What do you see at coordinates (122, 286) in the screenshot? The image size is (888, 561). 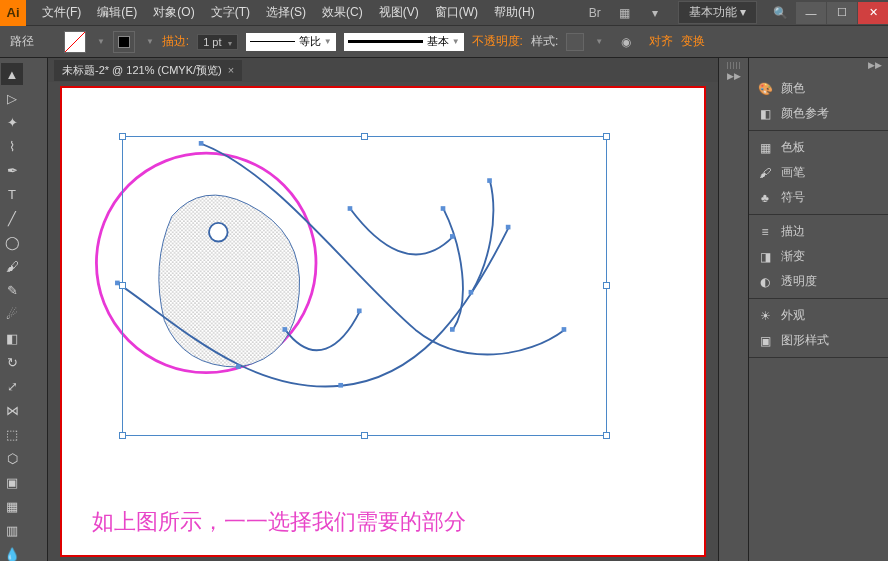 I see `selection-handle-w` at bounding box center [122, 286].